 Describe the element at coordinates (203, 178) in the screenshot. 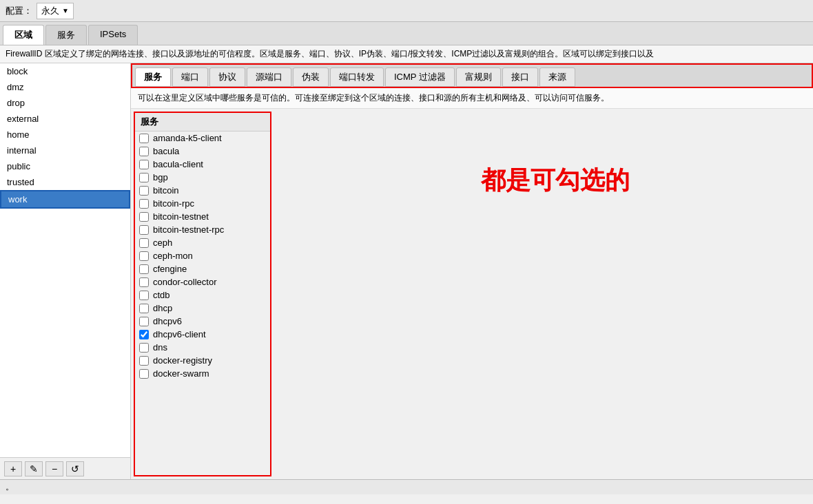

I see `service-item-bgp: bgp` at that location.